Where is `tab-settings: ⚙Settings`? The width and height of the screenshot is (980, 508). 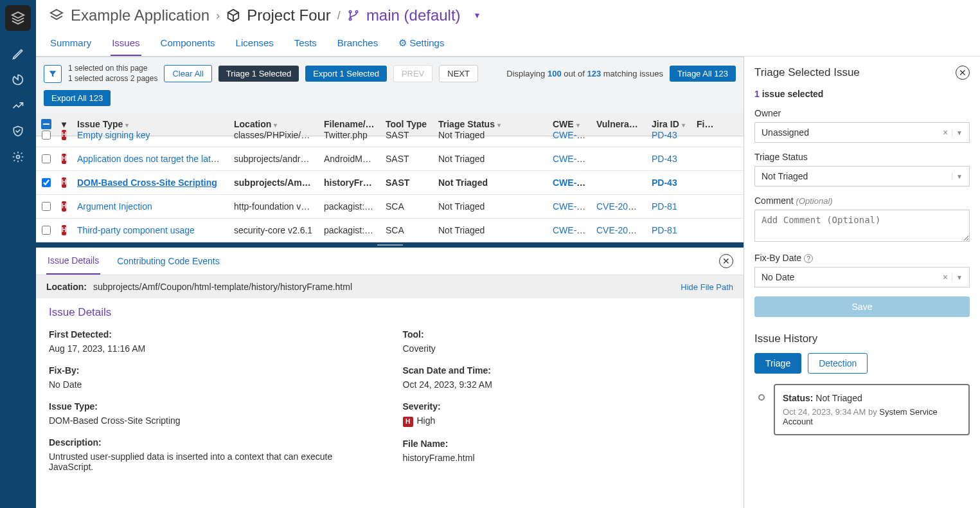
tab-settings: ⚙Settings is located at coordinates (422, 44).